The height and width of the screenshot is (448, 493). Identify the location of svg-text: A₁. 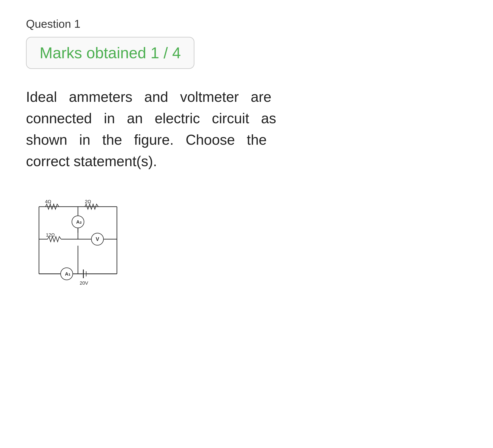
(68, 274).